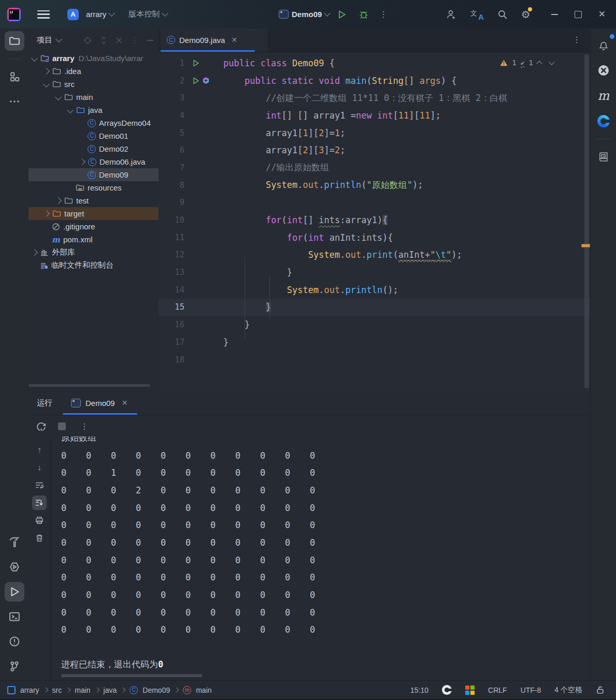 This screenshot has width=616, height=700. Describe the element at coordinates (554, 14) in the screenshot. I see `minimize-button` at that location.